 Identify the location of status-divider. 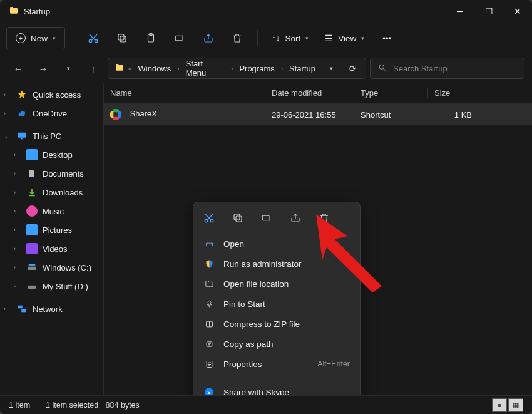
(38, 405).